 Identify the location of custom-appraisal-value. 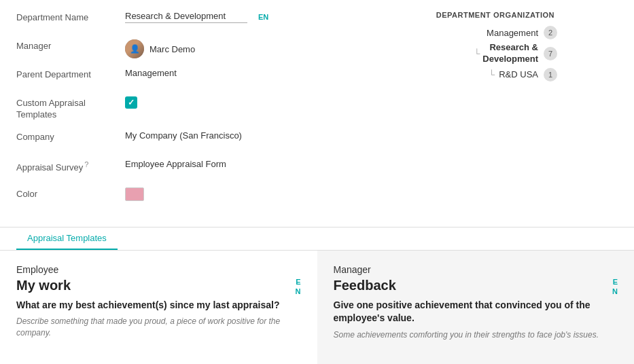
(241, 103).